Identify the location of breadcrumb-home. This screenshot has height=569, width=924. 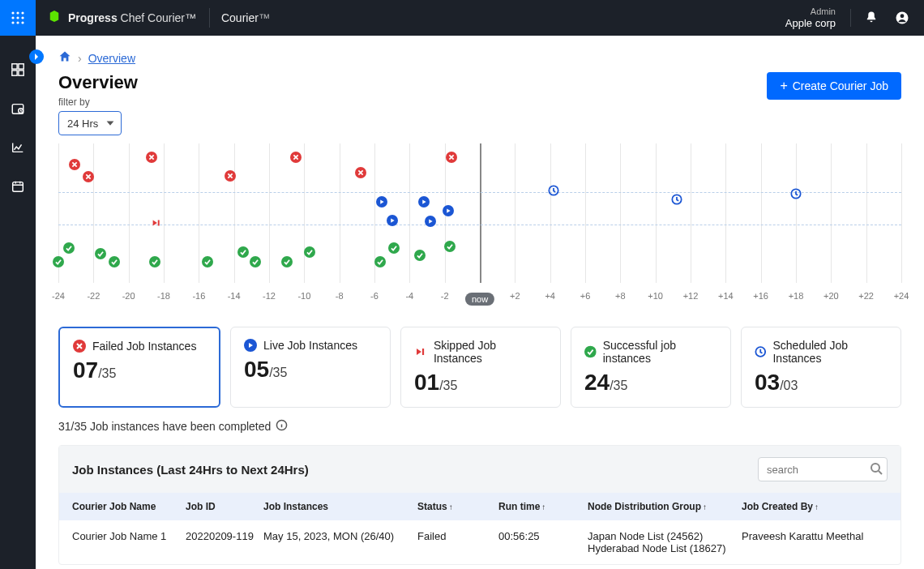
(65, 58).